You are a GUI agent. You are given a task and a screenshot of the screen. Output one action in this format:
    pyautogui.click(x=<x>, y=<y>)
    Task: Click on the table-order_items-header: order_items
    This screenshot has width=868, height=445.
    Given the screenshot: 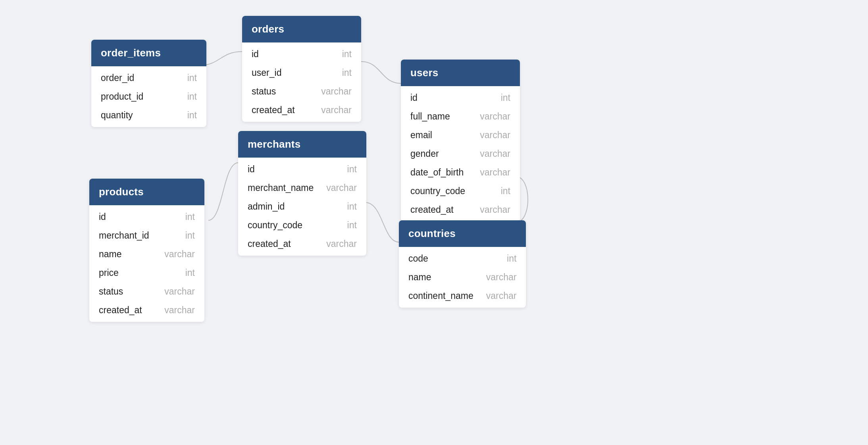 What is the action you would take?
    pyautogui.click(x=149, y=53)
    